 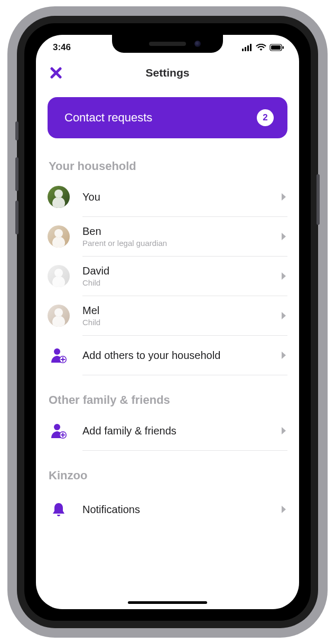 What do you see at coordinates (168, 431) in the screenshot?
I see `add-friends-button: Add family & friends` at bounding box center [168, 431].